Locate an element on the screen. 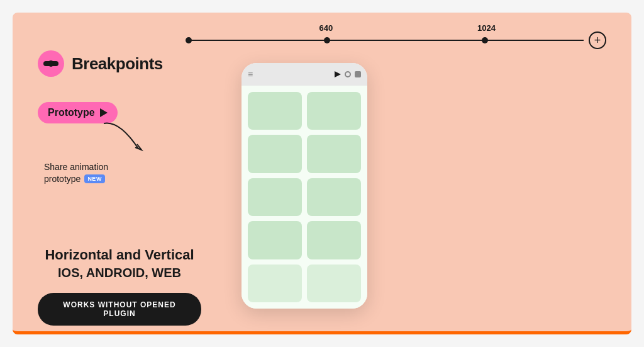 This screenshot has width=644, height=347. new-badge: NEW is located at coordinates (94, 179).